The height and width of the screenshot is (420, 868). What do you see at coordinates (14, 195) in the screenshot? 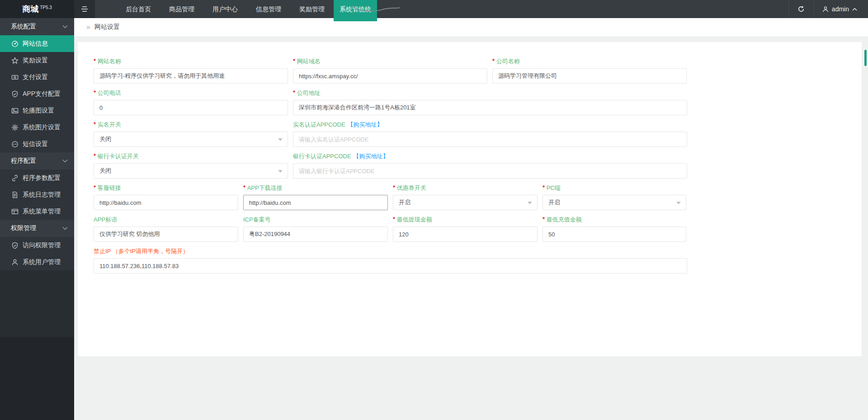
I see `file-text-icon` at bounding box center [14, 195].